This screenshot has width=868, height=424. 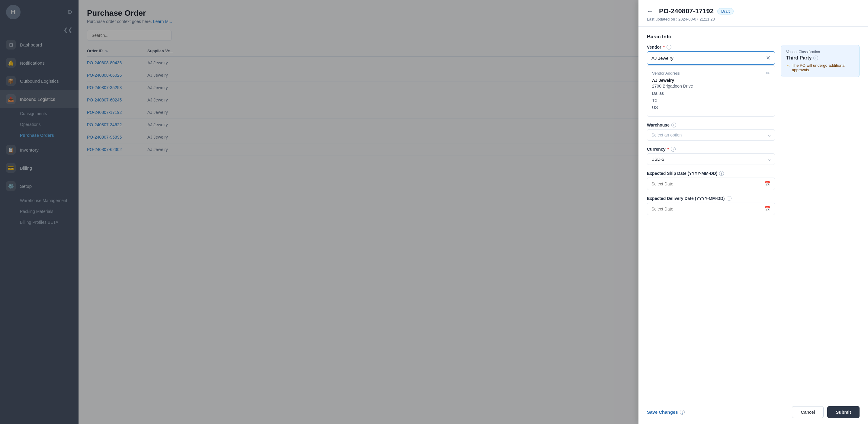 What do you see at coordinates (711, 73) in the screenshot?
I see `vendor-address-label: Vendor Address ✏` at bounding box center [711, 73].